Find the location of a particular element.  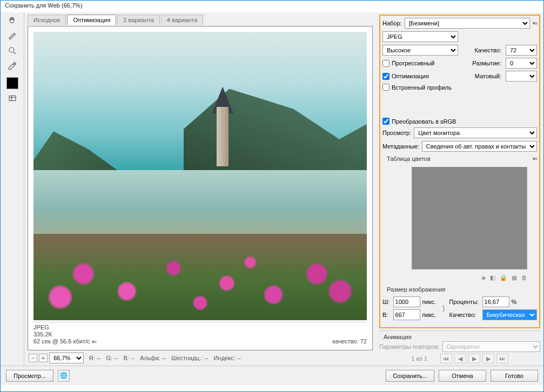

matte-value is located at coordinates (521, 76).